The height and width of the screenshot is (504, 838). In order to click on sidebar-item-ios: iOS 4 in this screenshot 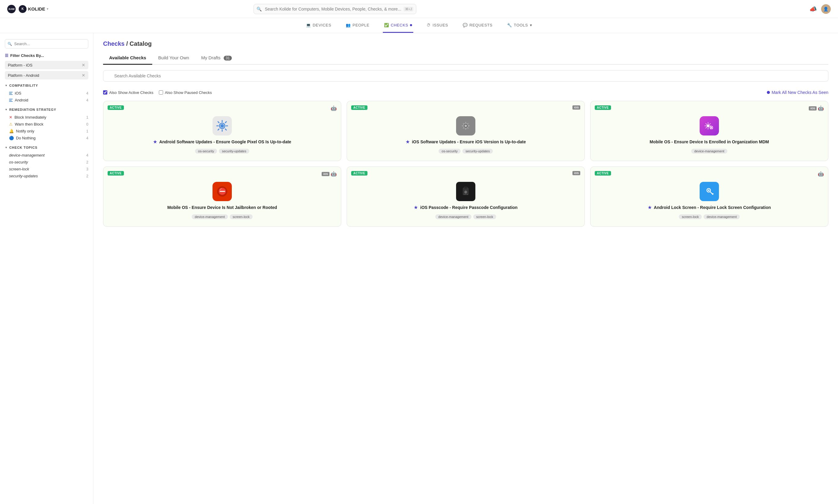, I will do `click(47, 93)`.